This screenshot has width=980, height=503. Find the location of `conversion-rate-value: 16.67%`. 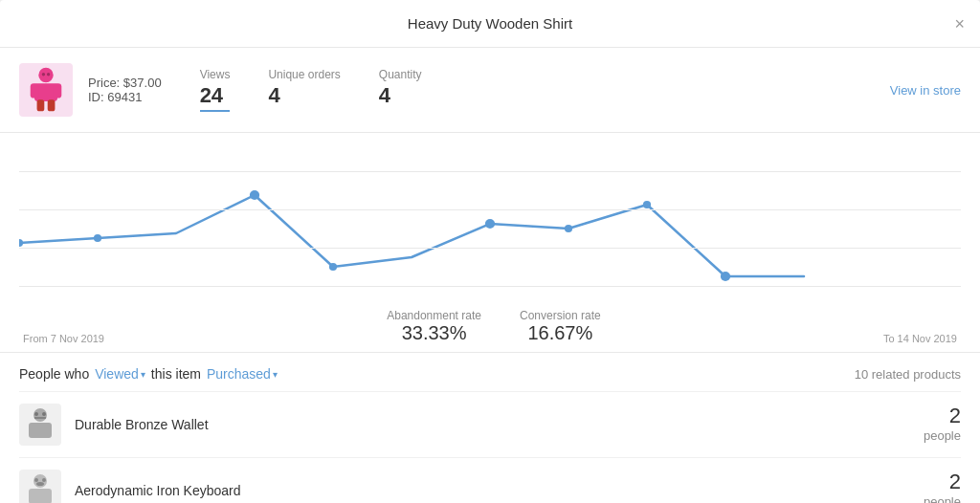

conversion-rate-value: 16.67% is located at coordinates (560, 333).